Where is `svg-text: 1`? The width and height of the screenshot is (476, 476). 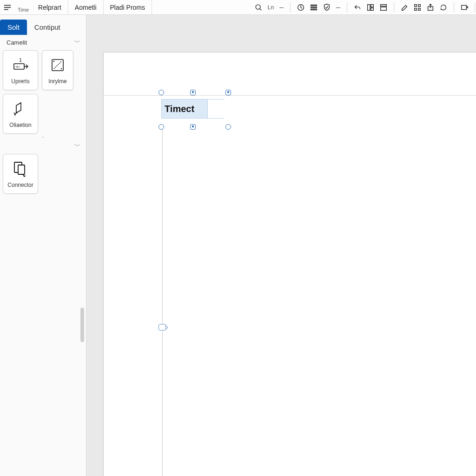 svg-text: 1 is located at coordinates (20, 60).